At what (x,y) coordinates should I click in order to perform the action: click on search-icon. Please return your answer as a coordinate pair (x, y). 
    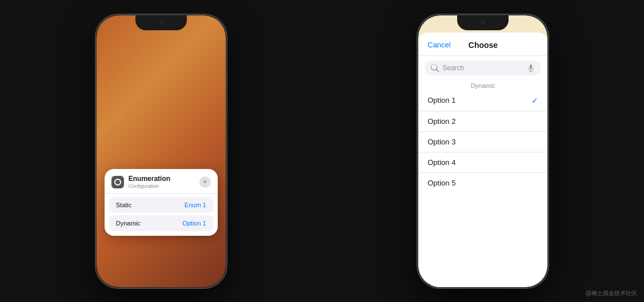
    Looking at the image, I should click on (435, 68).